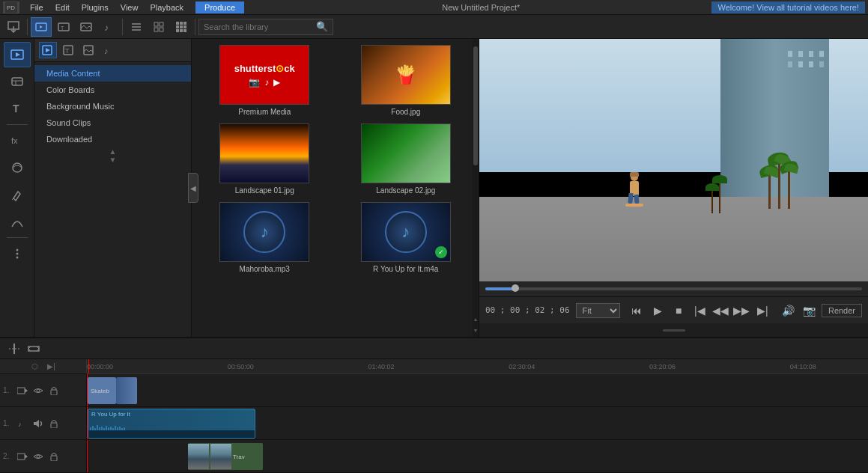 The image size is (868, 473). I want to click on preview-scrubber, so click(674, 289).